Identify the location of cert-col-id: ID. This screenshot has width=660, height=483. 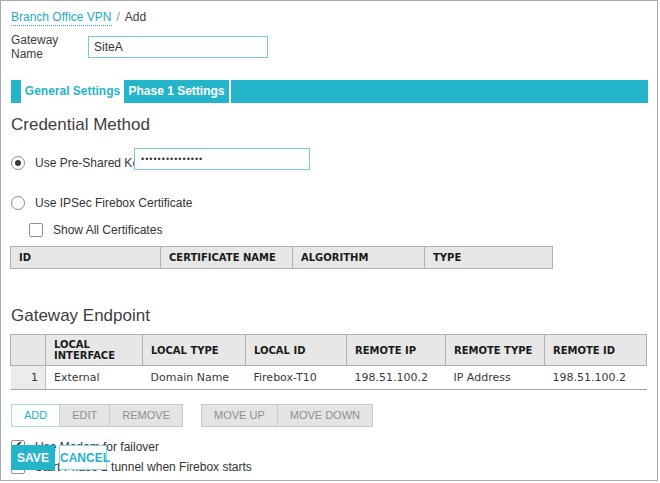
(86, 258).